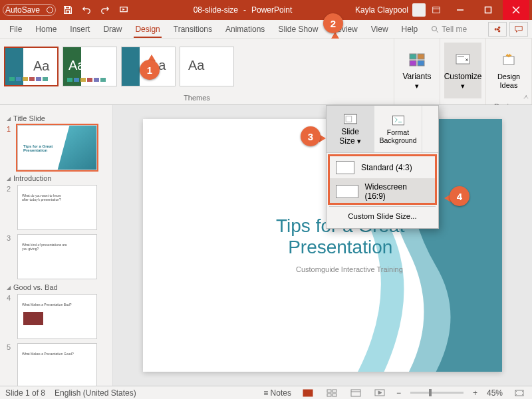  What do you see at coordinates (497, 29) in the screenshot?
I see `share-button` at bounding box center [497, 29].